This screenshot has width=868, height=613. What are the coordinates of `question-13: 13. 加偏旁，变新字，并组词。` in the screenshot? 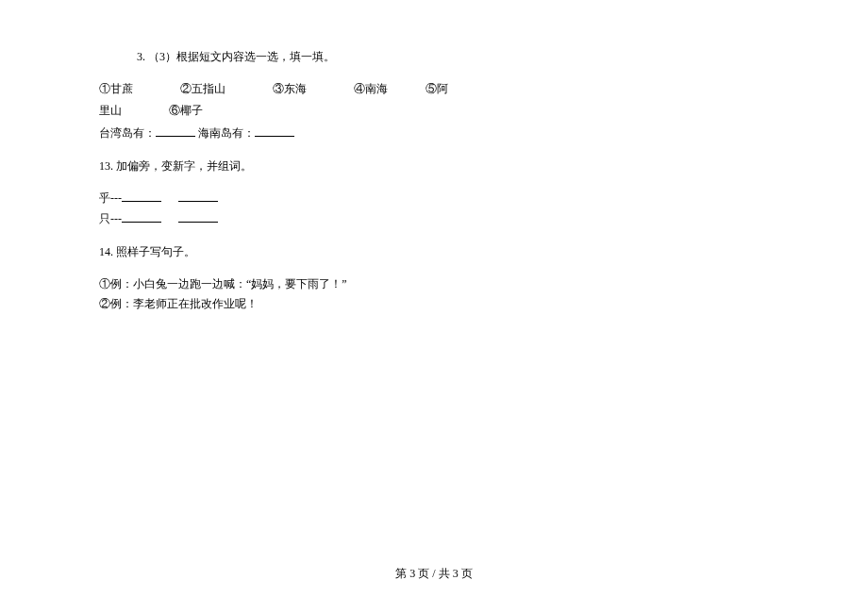 It's located at (434, 167).